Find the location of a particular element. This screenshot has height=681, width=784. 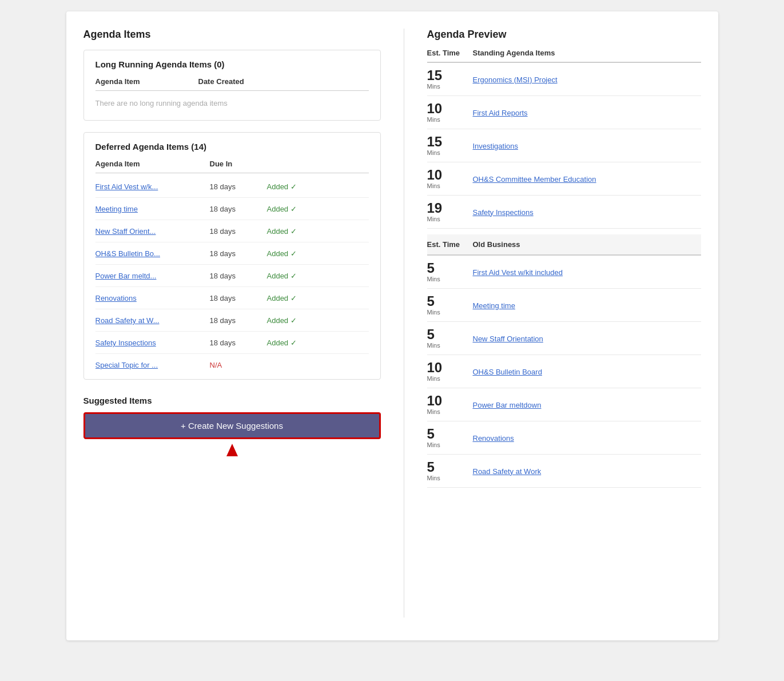

deferred-item-link: Road Safety at W... is located at coordinates (128, 320).